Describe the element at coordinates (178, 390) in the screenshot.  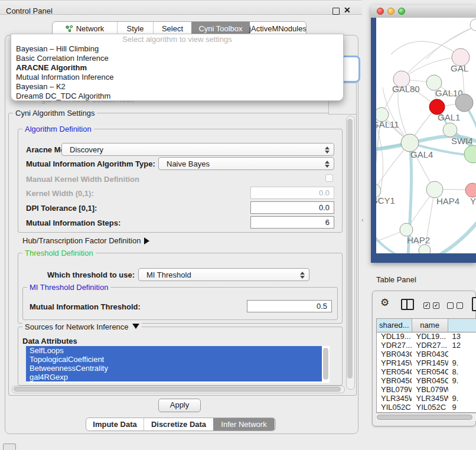
I see `settings-horizontal-scrollbar` at that location.